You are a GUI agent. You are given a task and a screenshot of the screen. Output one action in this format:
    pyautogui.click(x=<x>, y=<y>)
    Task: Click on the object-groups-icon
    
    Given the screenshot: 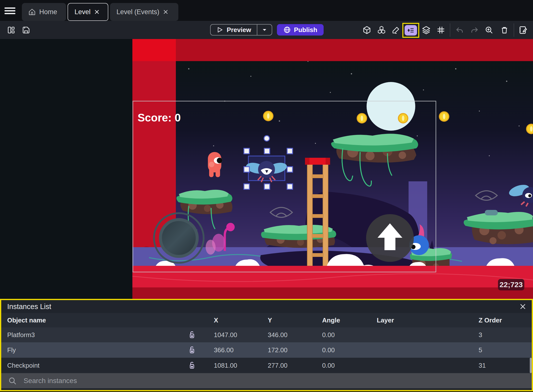 What is the action you would take?
    pyautogui.click(x=381, y=30)
    